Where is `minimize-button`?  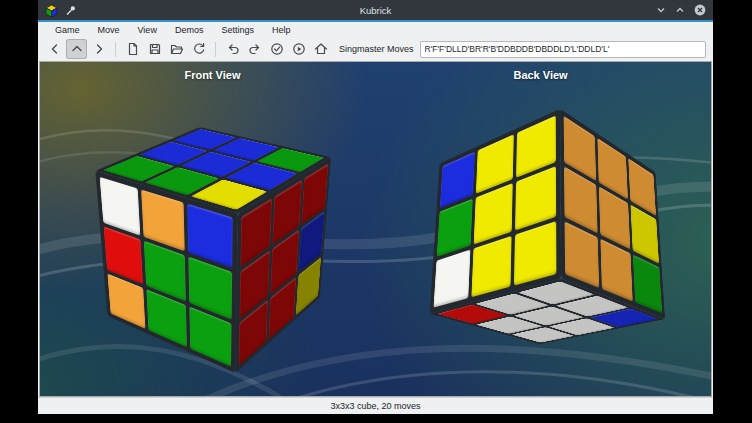
minimize-button is located at coordinates (661, 10).